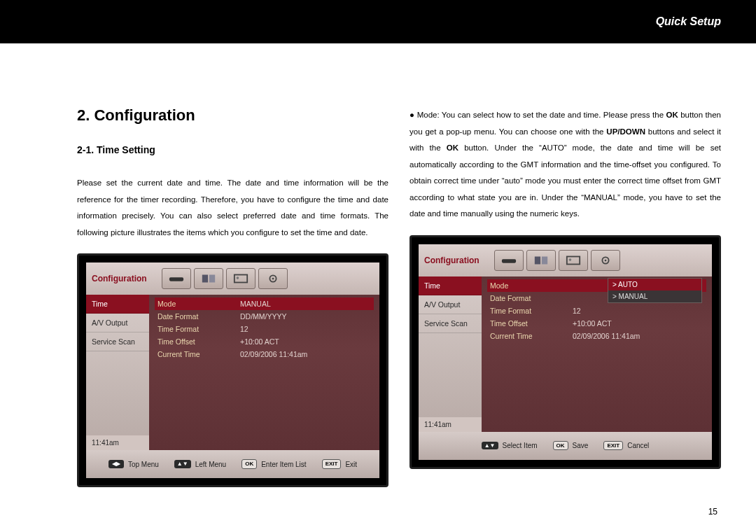 Image resolution: width=756 pixels, height=532 pixels. What do you see at coordinates (655, 290) in the screenshot?
I see `mode-popup: > AUTO > MANUAL` at bounding box center [655, 290].